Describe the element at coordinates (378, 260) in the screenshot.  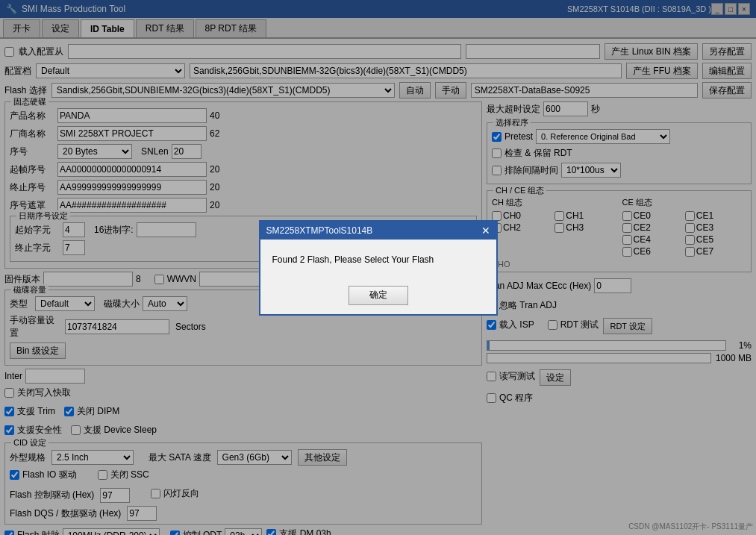
I see `dialog-body: Found 2 Flash, Please Select Your Flash` at that location.